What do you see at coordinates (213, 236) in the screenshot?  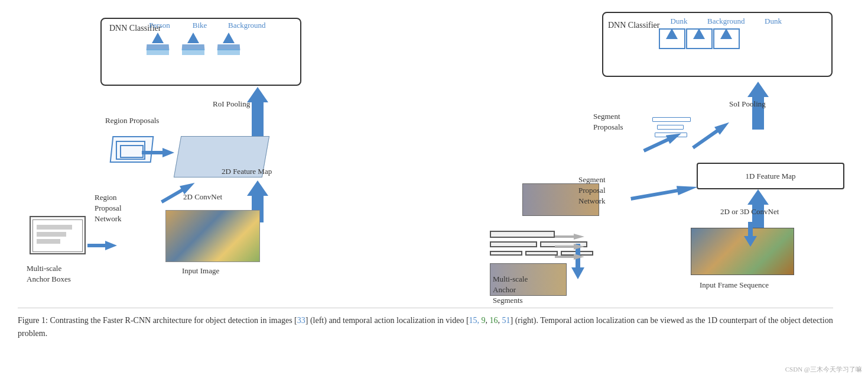 I see `input-image-left` at bounding box center [213, 236].